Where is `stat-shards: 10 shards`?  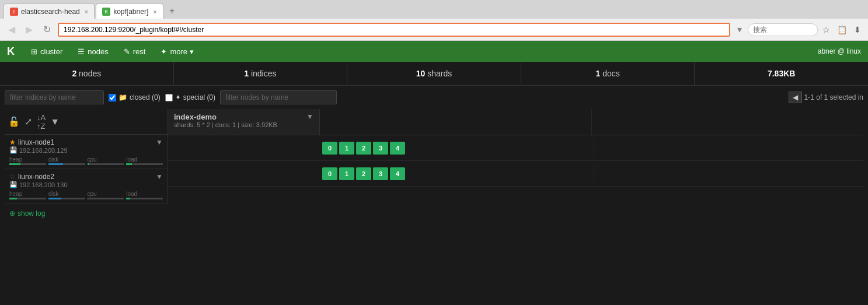 stat-shards: 10 shards is located at coordinates (434, 73).